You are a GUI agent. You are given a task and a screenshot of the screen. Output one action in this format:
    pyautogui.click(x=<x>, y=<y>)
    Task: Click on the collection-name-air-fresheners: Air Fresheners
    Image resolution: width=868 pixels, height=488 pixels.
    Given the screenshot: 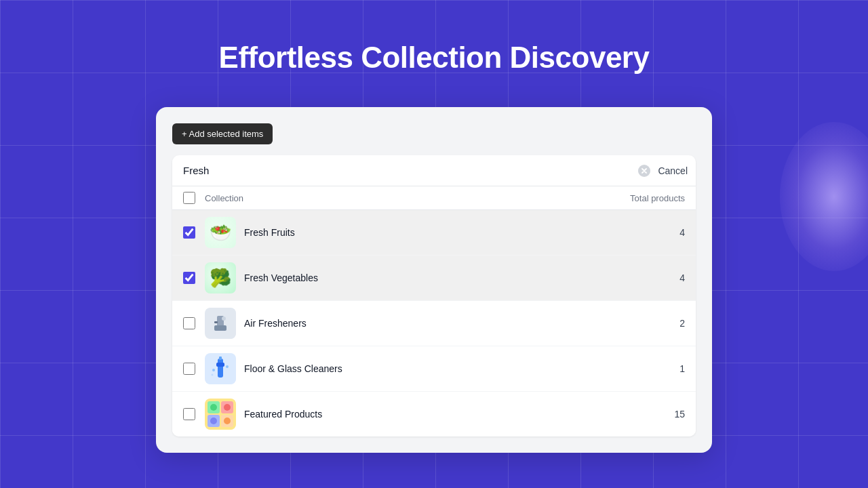 What is the action you would take?
    pyautogui.click(x=456, y=323)
    